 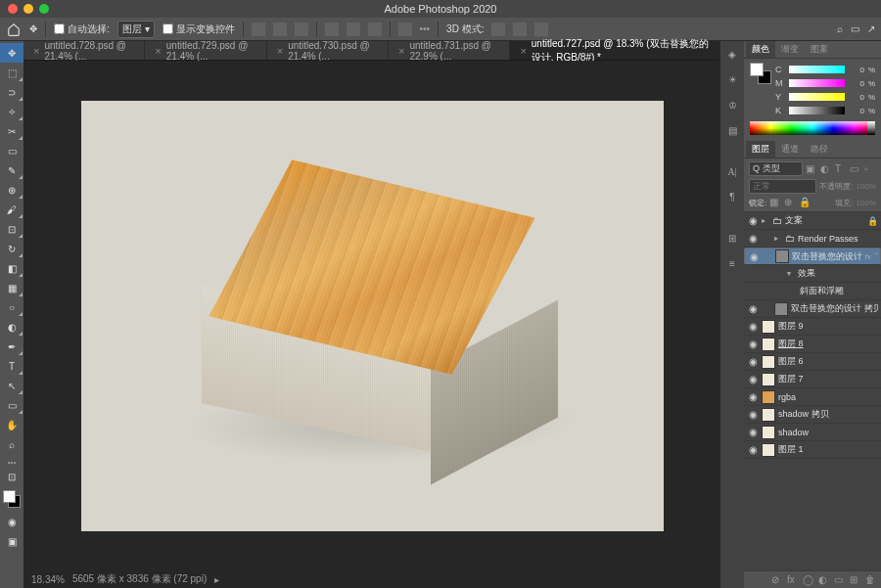 I want to click on k-value: 0, so click(x=857, y=112).